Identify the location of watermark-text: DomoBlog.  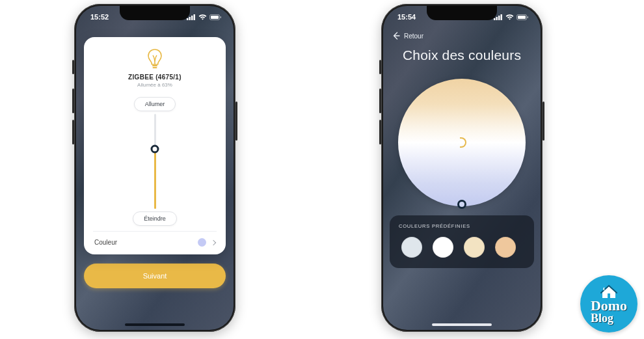
(609, 311).